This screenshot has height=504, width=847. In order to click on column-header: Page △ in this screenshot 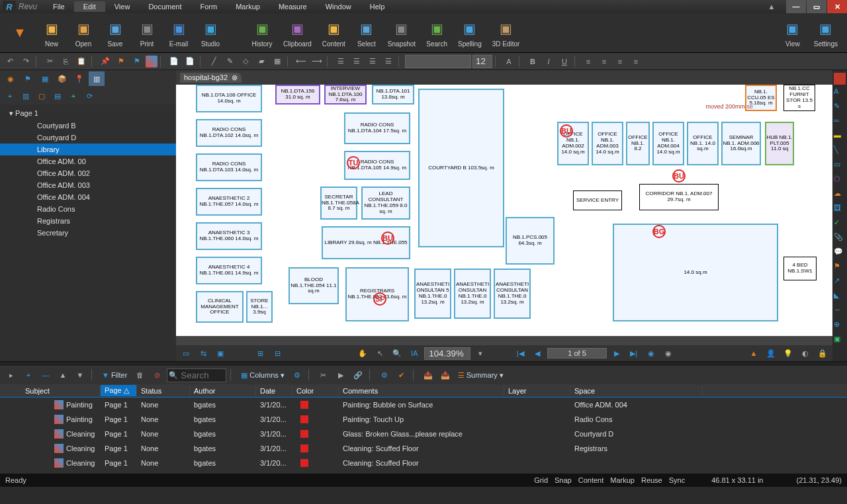, I will do `click(119, 390)`.